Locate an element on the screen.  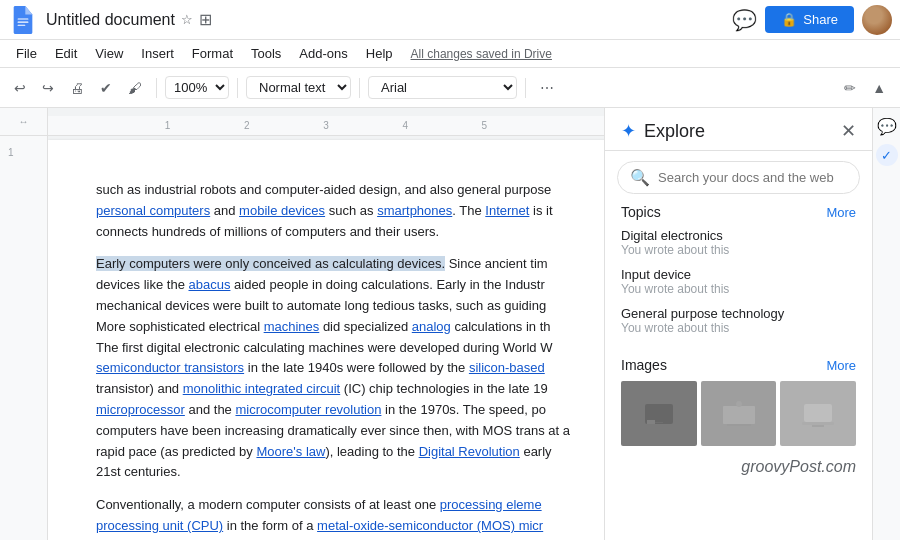
link-integrated-circuit: monolithic integrated circuit is located at coordinates (262, 388).